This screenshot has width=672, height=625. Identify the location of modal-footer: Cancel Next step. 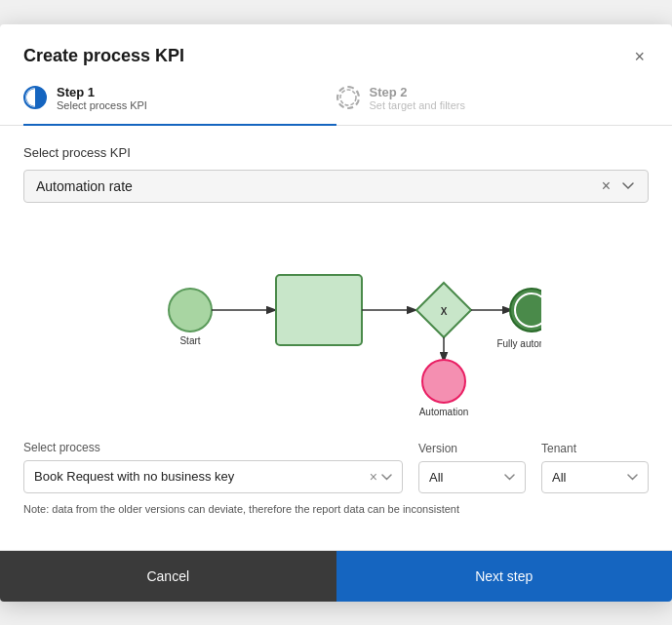
(336, 575).